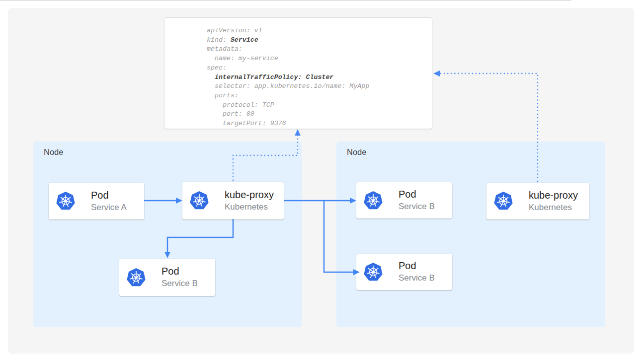 The height and width of the screenshot is (362, 644). I want to click on pod-service-a-card: Pod Service A, so click(96, 201).